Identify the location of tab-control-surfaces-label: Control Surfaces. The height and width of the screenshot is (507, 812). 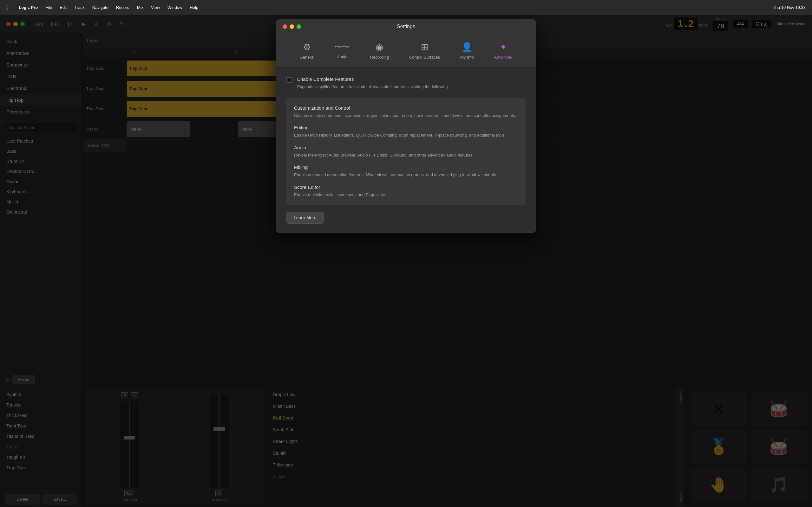
(424, 57).